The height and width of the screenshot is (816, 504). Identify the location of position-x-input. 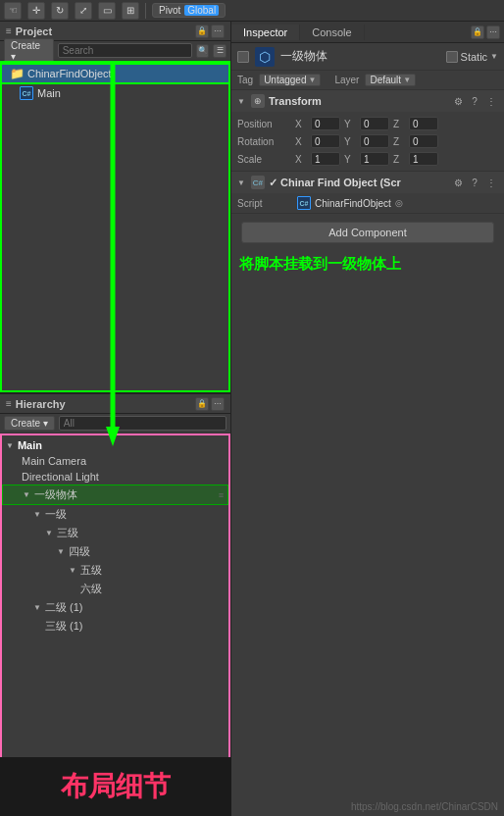
(326, 124).